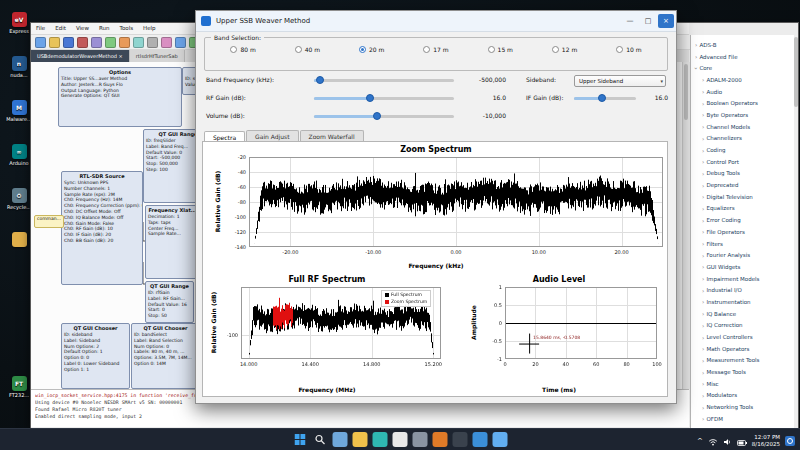 The height and width of the screenshot is (450, 800). Describe the element at coordinates (744, 349) in the screenshot. I see `tree-item-math-operators: ›Math Operators` at that location.